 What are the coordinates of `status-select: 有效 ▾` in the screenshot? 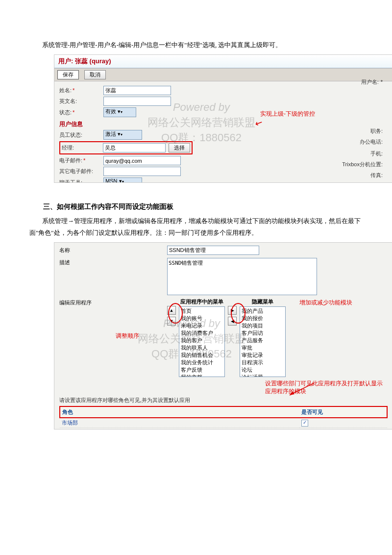 It's located at (120, 112).